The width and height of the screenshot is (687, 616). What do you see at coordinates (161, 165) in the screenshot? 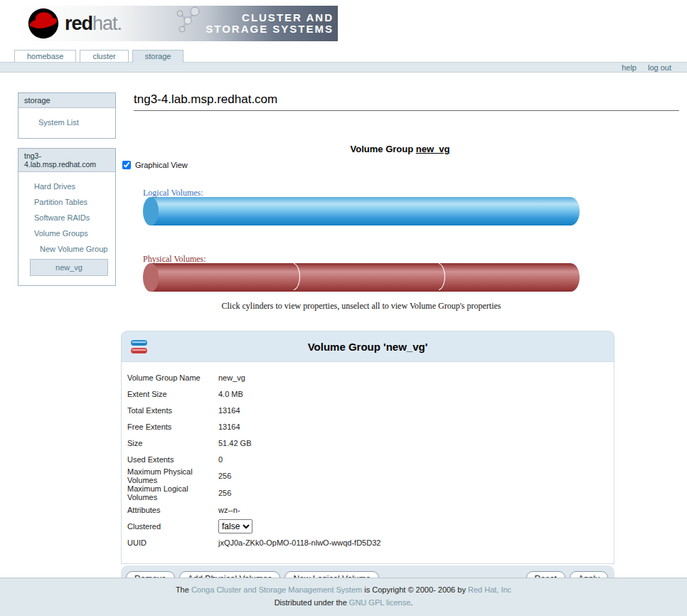
I see `graphical-view-label: Graphical View` at bounding box center [161, 165].